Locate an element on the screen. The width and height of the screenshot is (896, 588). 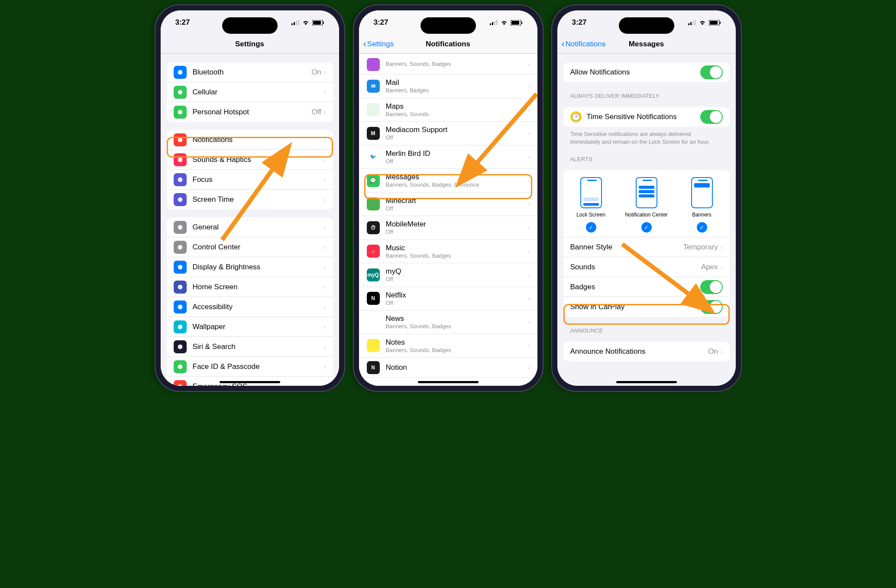
settings-row-sounds-haptics: Sounds & Haptics› is located at coordinates (250, 160).